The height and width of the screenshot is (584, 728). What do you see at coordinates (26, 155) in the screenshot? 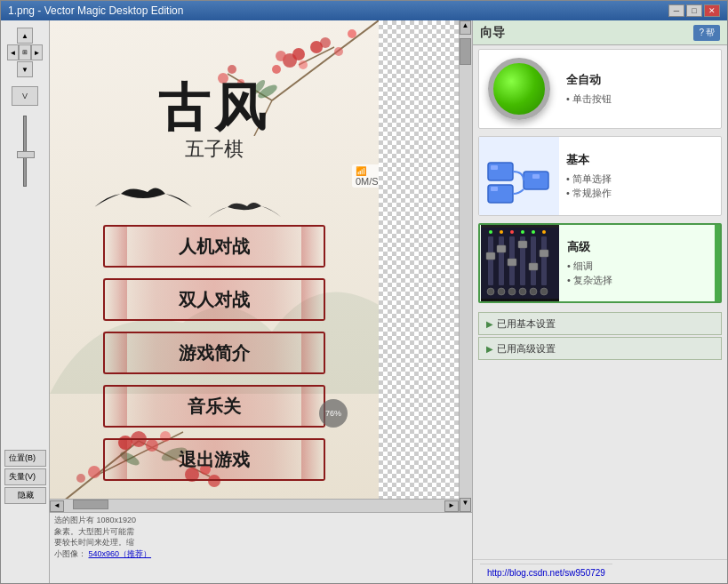
I see `zoom-slider-thumb` at bounding box center [26, 155].